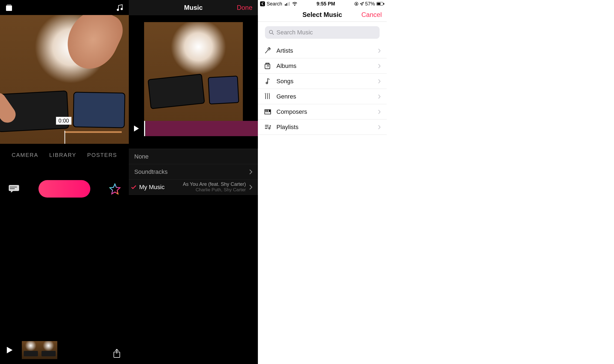 The height and width of the screenshot is (364, 614). What do you see at coordinates (63, 155) in the screenshot?
I see `tab-library: LIBRARY` at bounding box center [63, 155].